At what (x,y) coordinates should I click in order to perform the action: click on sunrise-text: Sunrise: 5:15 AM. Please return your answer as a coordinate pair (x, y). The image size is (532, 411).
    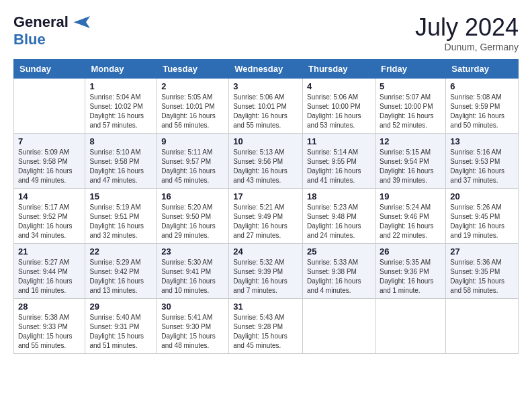
    Looking at the image, I should click on (410, 152).